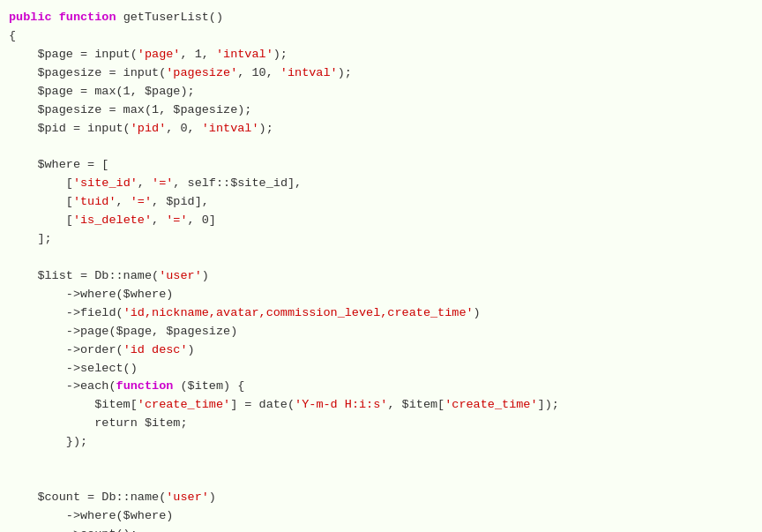 The width and height of the screenshot is (762, 532). I want to click on code-line: $page = input('page', 1, 'intval');, so click(378, 55).